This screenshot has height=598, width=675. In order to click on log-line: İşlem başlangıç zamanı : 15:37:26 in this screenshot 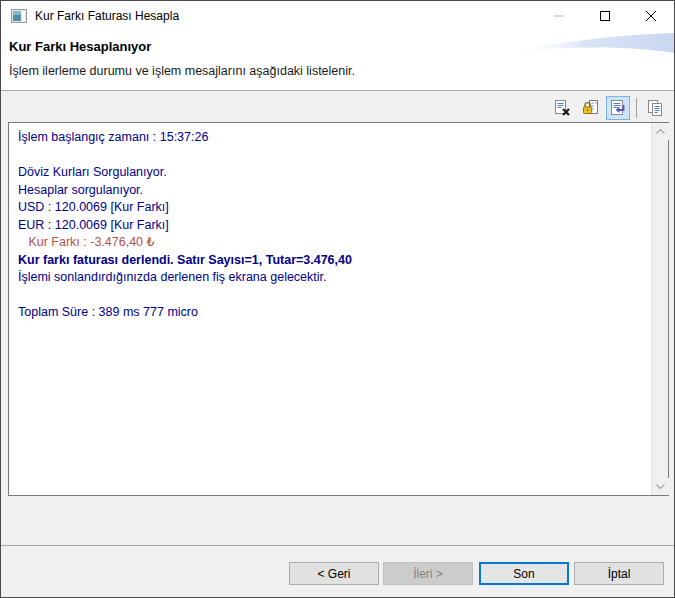, I will do `click(332, 138)`.